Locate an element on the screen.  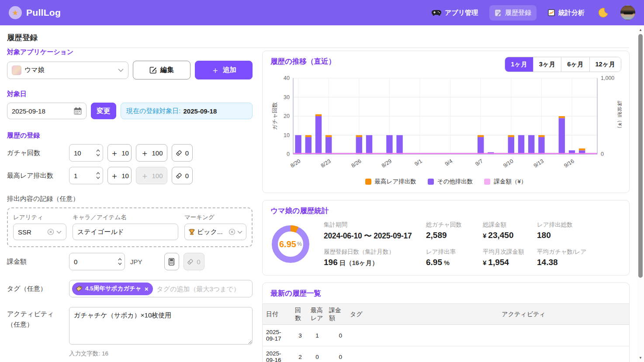
svg-text: 9/7 is located at coordinates (479, 162).